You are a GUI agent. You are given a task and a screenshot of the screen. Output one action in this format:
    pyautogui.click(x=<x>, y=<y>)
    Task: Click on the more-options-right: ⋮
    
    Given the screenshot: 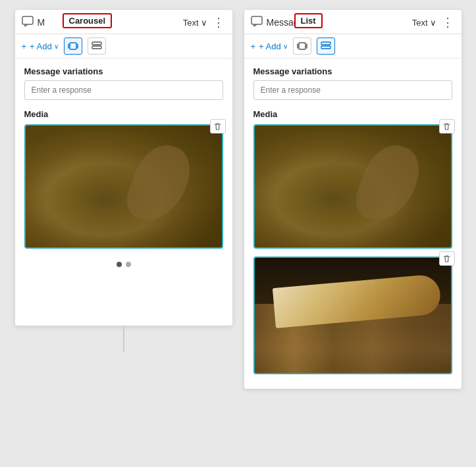 What is the action you would take?
    pyautogui.click(x=448, y=22)
    